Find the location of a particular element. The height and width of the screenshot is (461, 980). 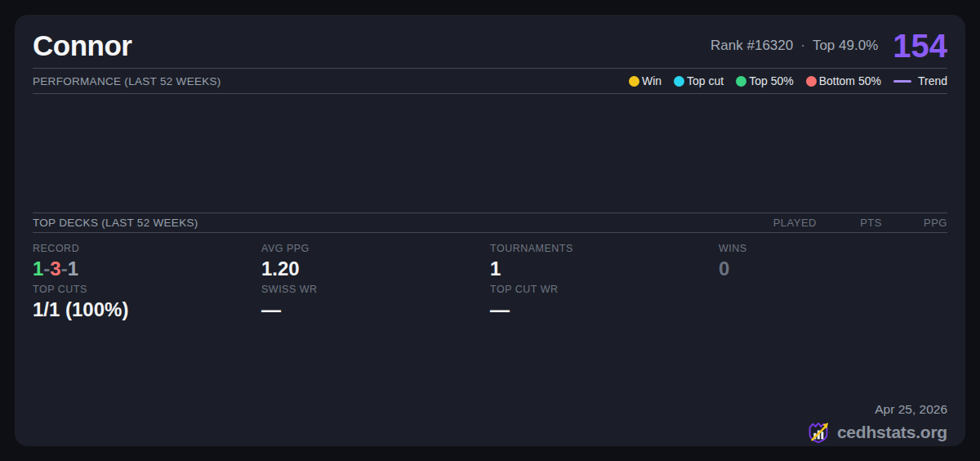

top-decks-title: TOP DECKS (LAST 52 WEEKS) is located at coordinates (116, 222).